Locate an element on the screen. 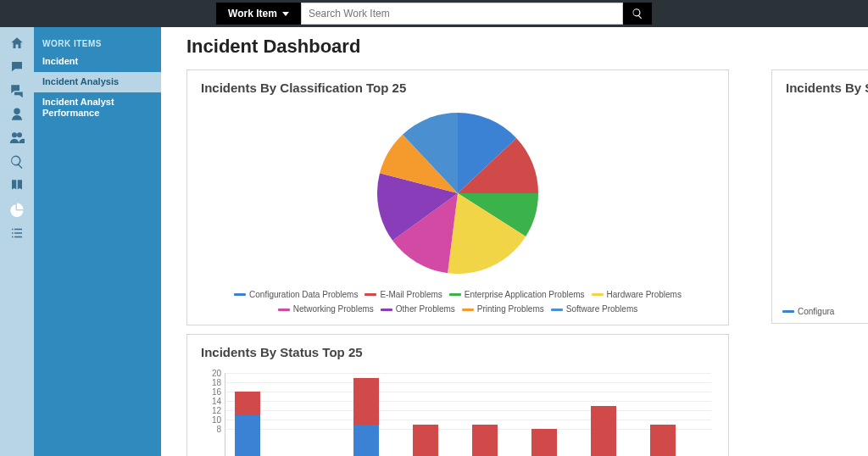  work-item-dropdown-label: Work Item is located at coordinates (253, 14).